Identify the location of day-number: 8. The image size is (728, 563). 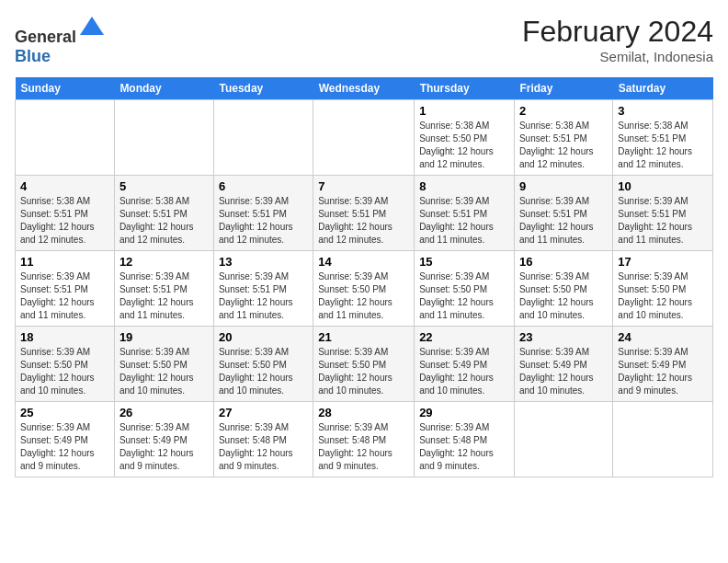
(464, 186).